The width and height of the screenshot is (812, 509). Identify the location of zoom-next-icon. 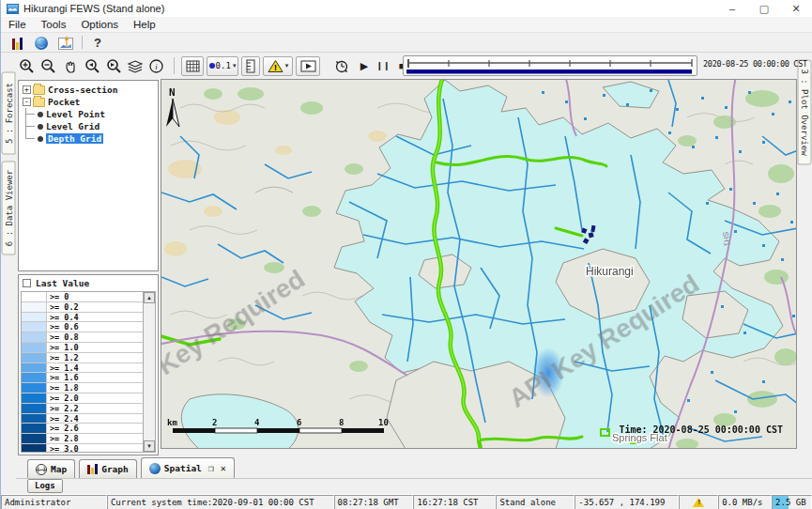
(113, 66).